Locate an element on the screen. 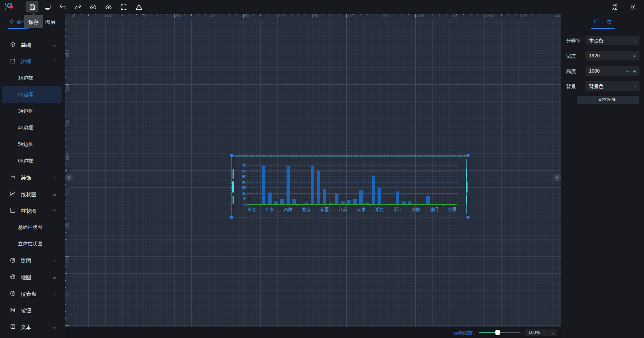  width-increment-button: + is located at coordinates (635, 56).